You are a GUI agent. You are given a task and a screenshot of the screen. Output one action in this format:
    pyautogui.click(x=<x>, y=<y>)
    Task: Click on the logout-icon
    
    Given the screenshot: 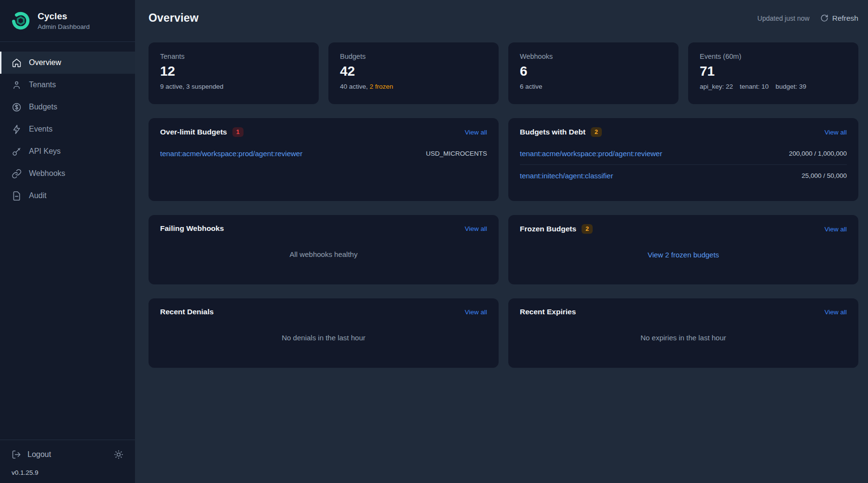 What is the action you would take?
    pyautogui.click(x=16, y=455)
    